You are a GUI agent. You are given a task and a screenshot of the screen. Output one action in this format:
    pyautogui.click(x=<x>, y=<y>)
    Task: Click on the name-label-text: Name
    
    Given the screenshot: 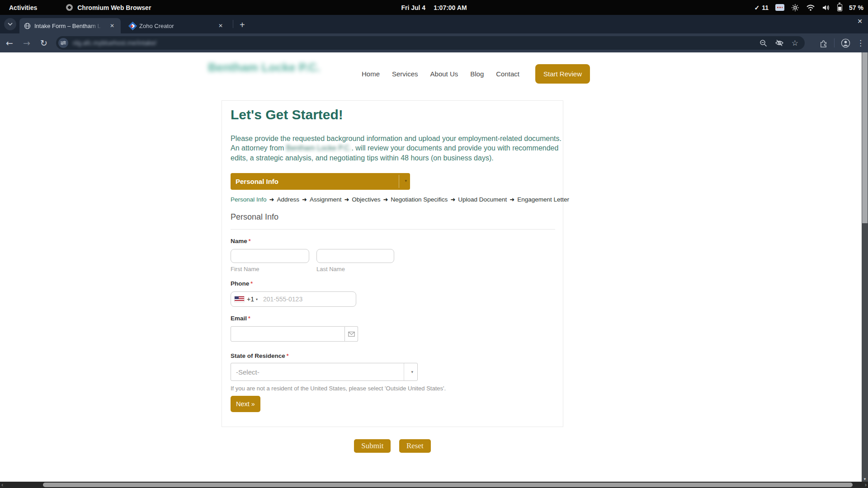 What is the action you would take?
    pyautogui.click(x=239, y=241)
    